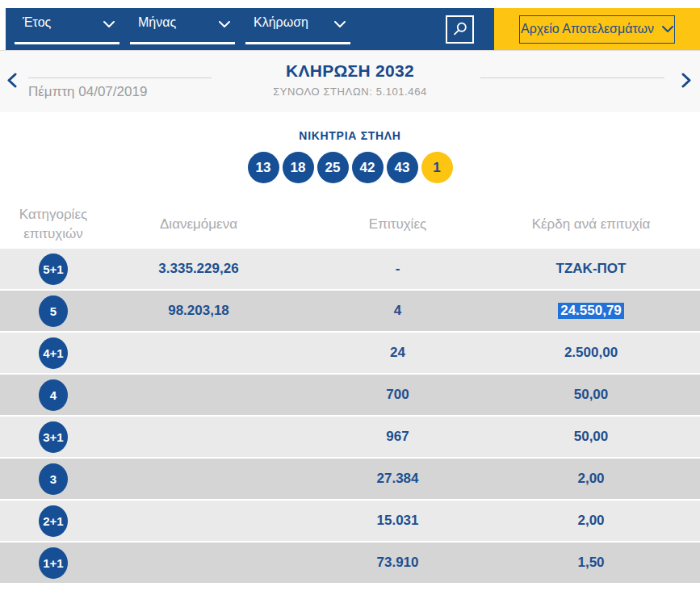 This screenshot has height=595, width=700. What do you see at coordinates (350, 79) in the screenshot?
I see `draw-header: ΚΛΗΡΩΣΗ 2032 ΣΥΝΟΛΟ ΣΤΗΛΩΝ: 5.101.464` at bounding box center [350, 79].